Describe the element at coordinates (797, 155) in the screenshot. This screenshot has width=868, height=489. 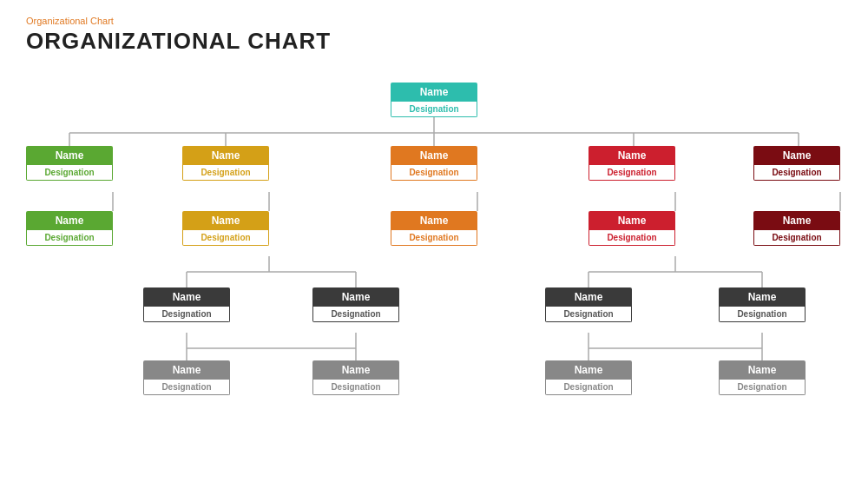
I see `l1-4-name: Name` at that location.